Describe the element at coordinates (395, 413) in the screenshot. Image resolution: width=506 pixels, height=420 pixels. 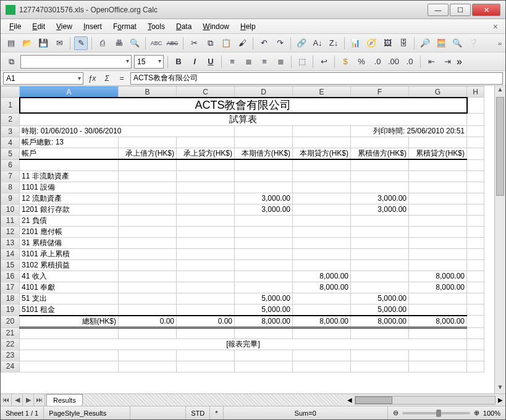
I see `zoom-out-icon: ⊖` at that location.